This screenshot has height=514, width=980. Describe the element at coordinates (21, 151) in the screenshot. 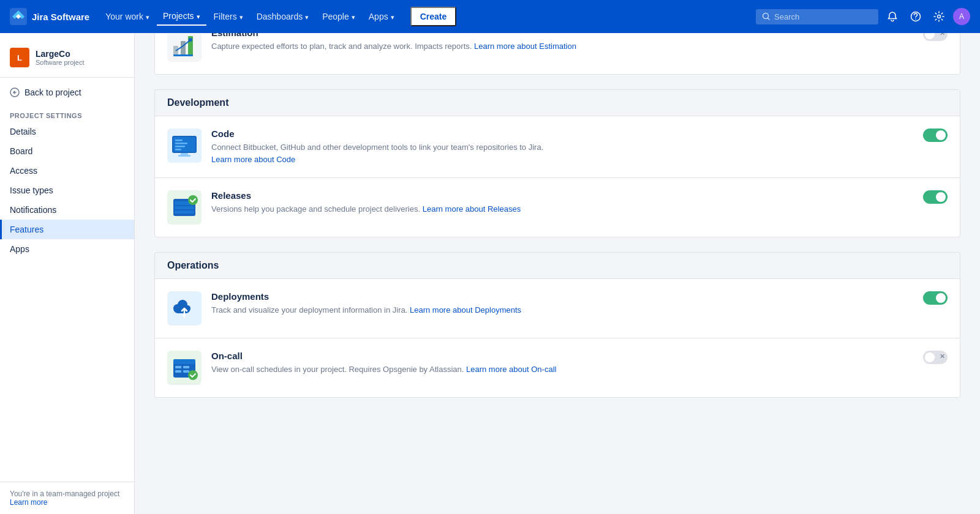

I see `sidebar-item-board-label: Board` at that location.